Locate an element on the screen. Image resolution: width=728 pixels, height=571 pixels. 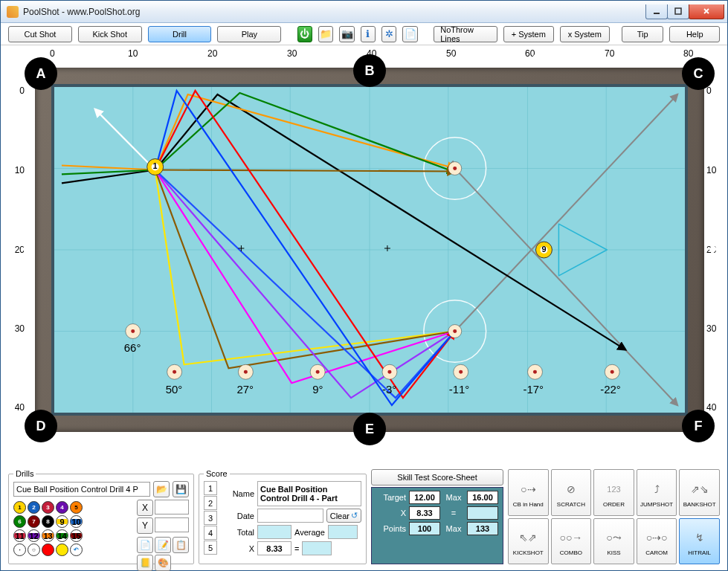
drill-name-input is located at coordinates (82, 489).